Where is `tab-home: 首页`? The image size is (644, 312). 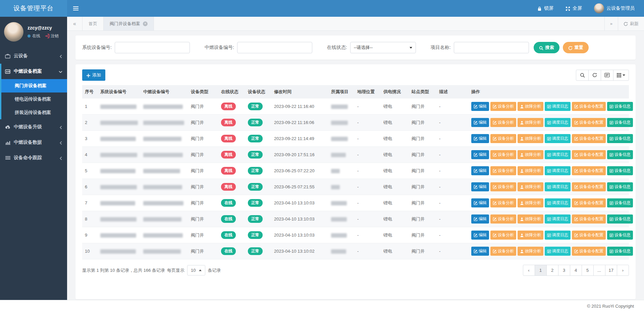 tab-home: 首页 is located at coordinates (93, 23).